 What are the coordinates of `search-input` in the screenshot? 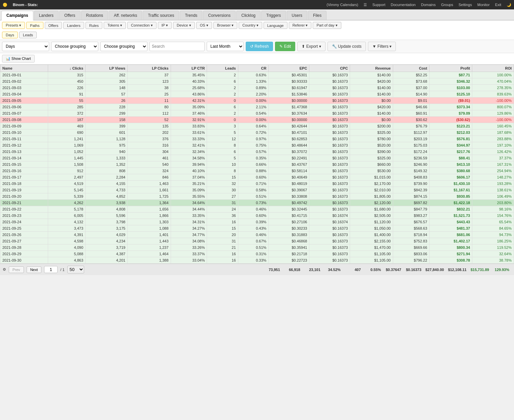 It's located at (177, 46).